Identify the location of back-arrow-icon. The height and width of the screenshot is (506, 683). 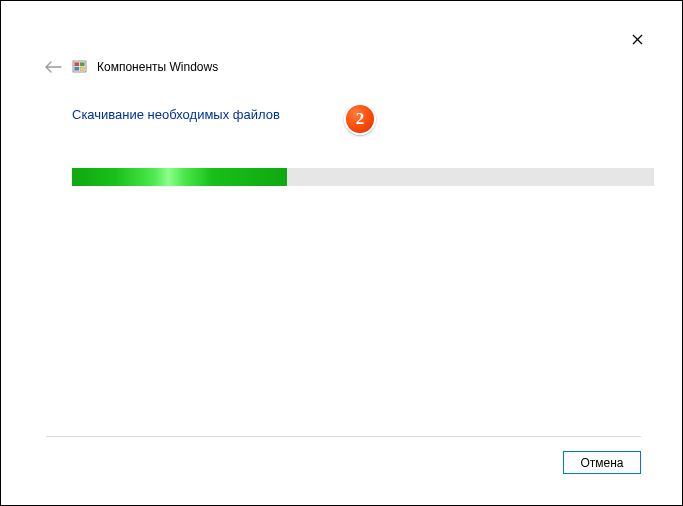
(53, 67).